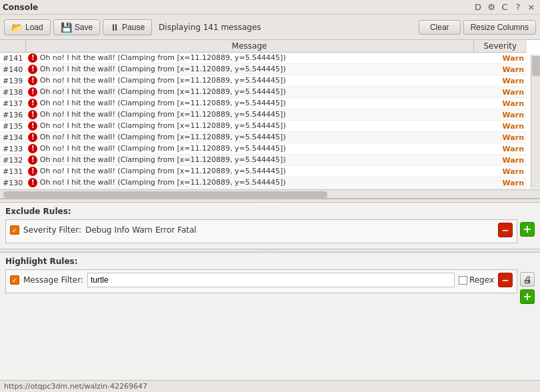 Image resolution: width=540 pixels, height=392 pixels. I want to click on table-row: #140 ! Oh no! I hit the wall! (Clamping …, so click(263, 69).